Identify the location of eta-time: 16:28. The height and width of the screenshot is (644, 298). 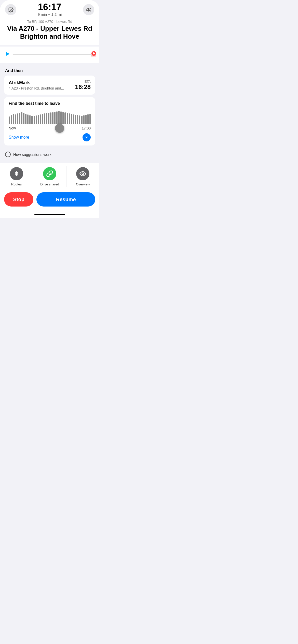
(83, 87).